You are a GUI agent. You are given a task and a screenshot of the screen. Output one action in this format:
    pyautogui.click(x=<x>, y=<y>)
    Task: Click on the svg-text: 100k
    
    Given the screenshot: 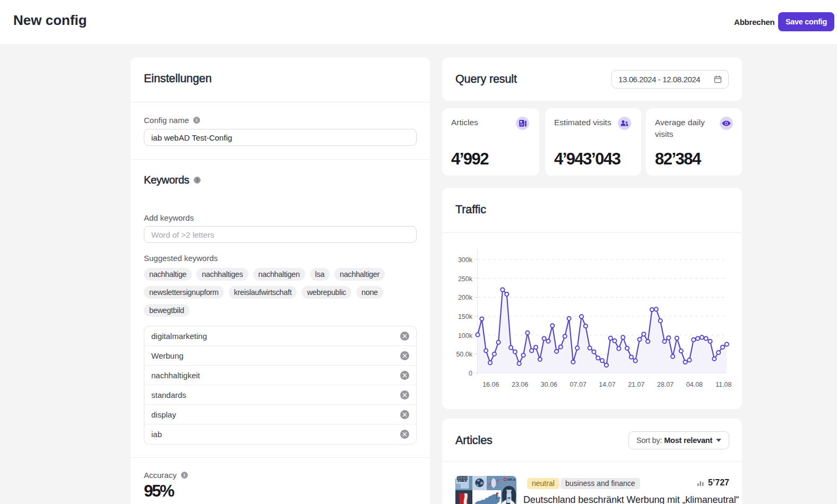 What is the action you would take?
    pyautogui.click(x=465, y=336)
    